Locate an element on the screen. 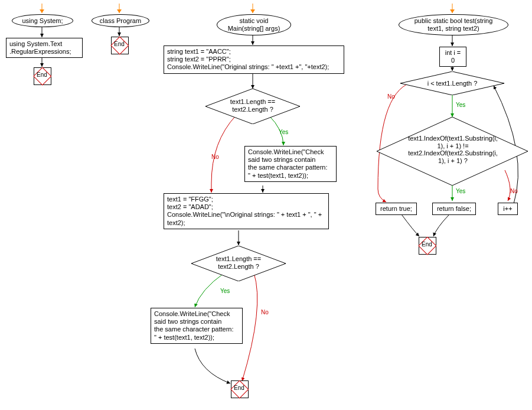 Image resolution: width=532 pixels, height=410 pixels. end-1: End is located at coordinates (42, 76).